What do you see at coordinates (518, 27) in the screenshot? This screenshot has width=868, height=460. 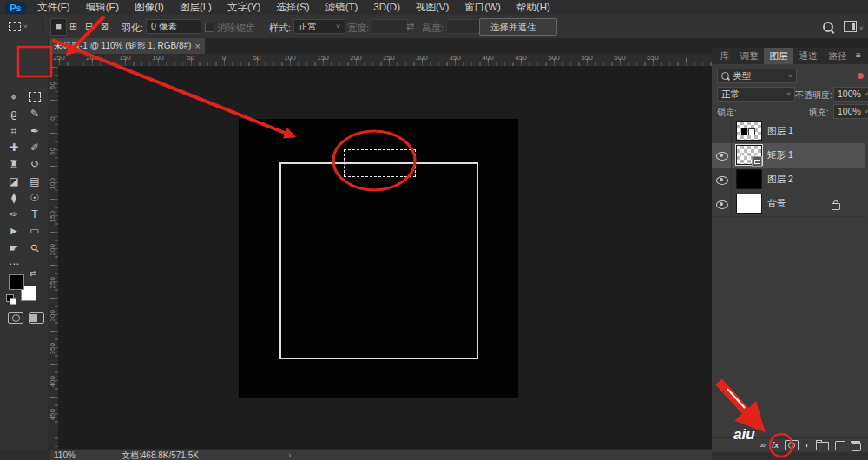 I see `select-and-mask-button: 选择并遮住 ...` at bounding box center [518, 27].